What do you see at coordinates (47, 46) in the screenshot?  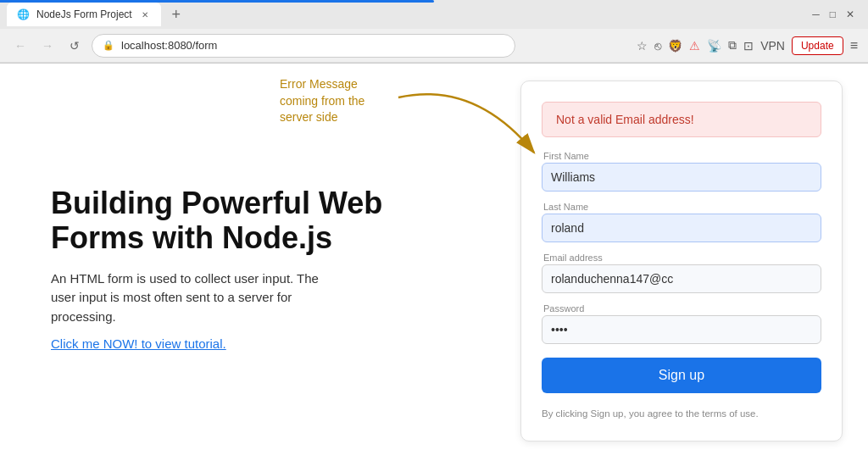 I see `forward-button: →` at bounding box center [47, 46].